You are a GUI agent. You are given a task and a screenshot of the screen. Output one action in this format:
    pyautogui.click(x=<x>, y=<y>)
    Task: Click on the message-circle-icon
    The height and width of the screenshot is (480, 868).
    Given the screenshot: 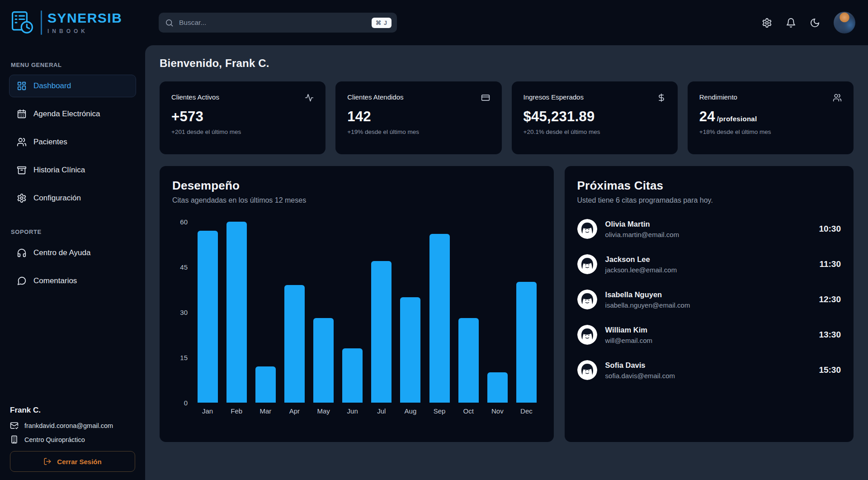 What is the action you would take?
    pyautogui.click(x=22, y=281)
    